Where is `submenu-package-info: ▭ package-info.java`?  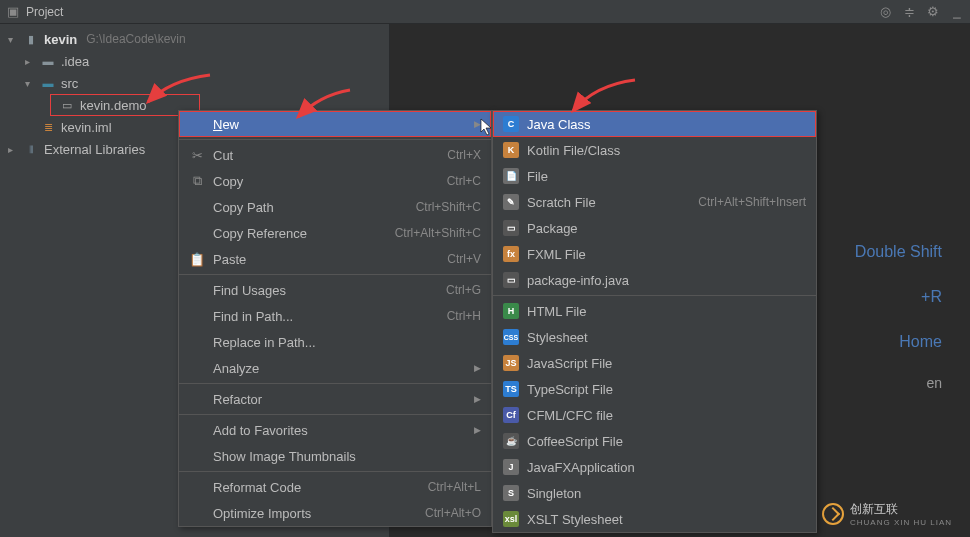 submenu-package-info: ▭ package-info.java is located at coordinates (654, 280).